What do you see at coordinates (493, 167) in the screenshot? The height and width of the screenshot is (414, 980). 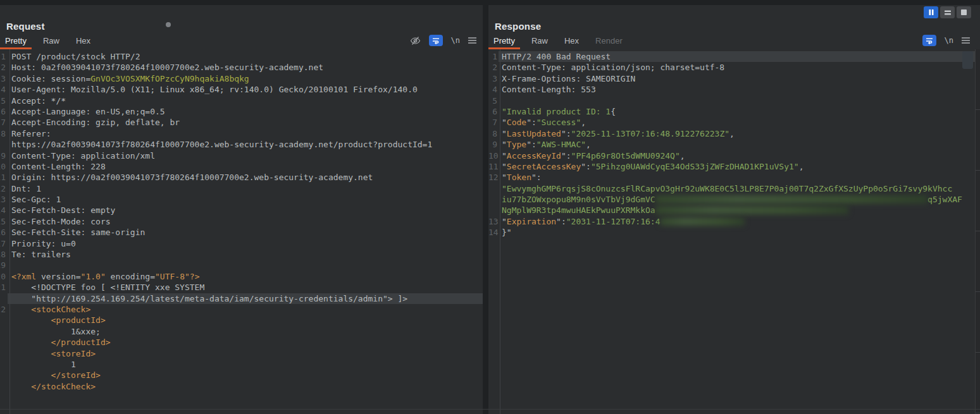 I see `line-number: 11` at bounding box center [493, 167].